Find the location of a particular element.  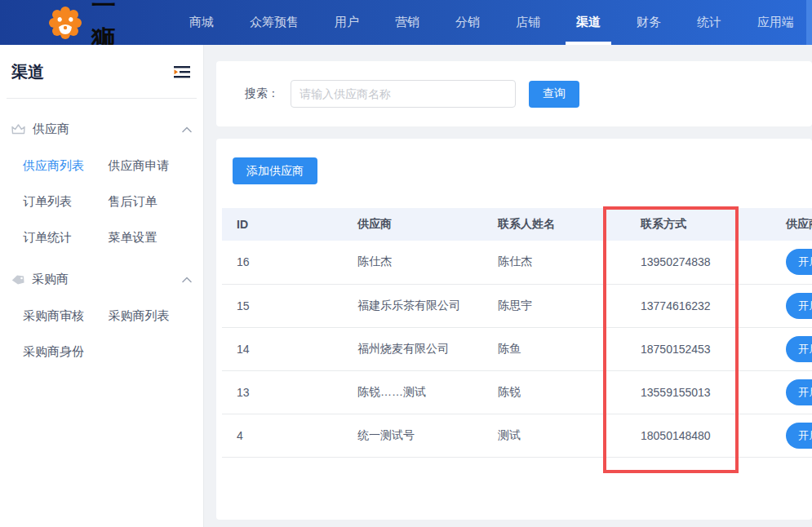

supplier-search-input is located at coordinates (403, 94).